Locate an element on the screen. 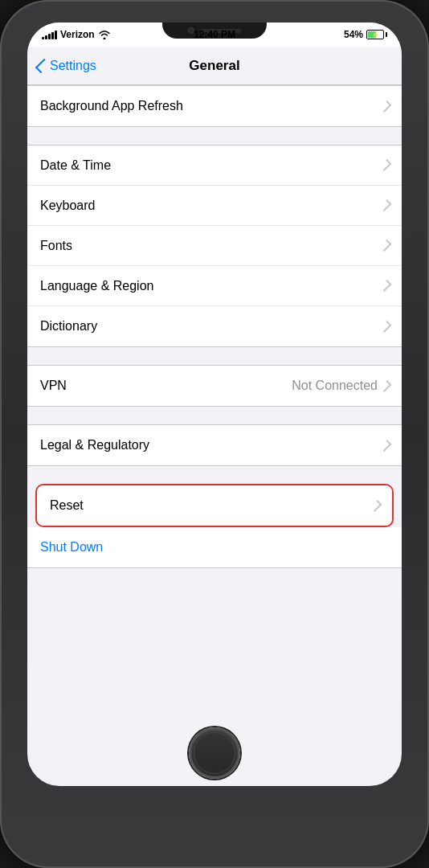 The image size is (429, 868). legal-regulatory-right is located at coordinates (386, 445).